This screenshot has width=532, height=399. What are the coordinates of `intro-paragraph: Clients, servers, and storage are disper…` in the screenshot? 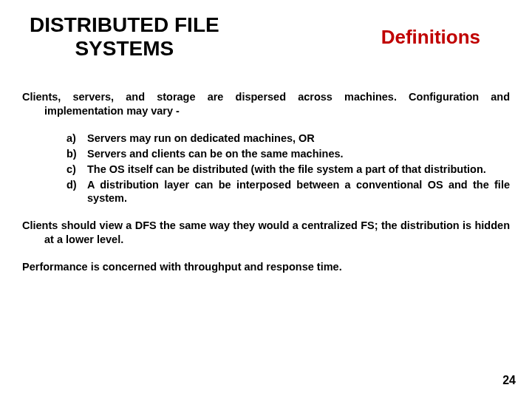 It's located at (266, 104).